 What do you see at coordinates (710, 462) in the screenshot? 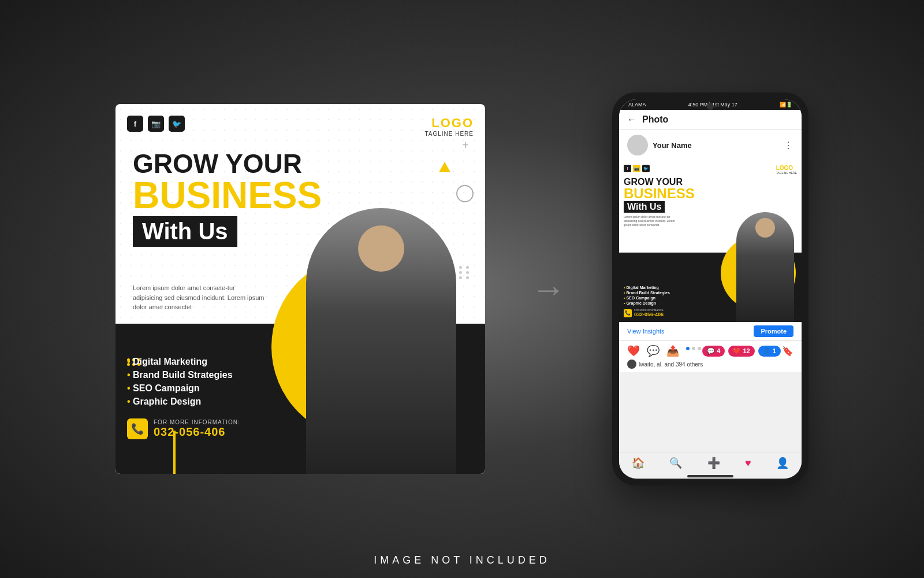
I see `phone-bottom-nav: 🏠 🔍 ➕ ♥ 👤` at bounding box center [710, 462].